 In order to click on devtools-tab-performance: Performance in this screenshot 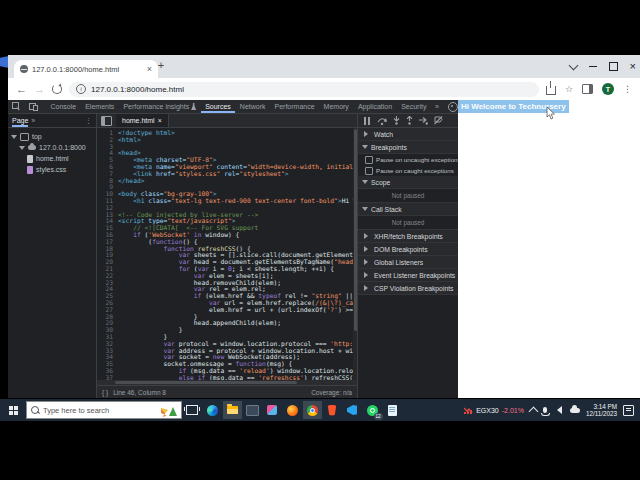, I will do `click(294, 106)`.